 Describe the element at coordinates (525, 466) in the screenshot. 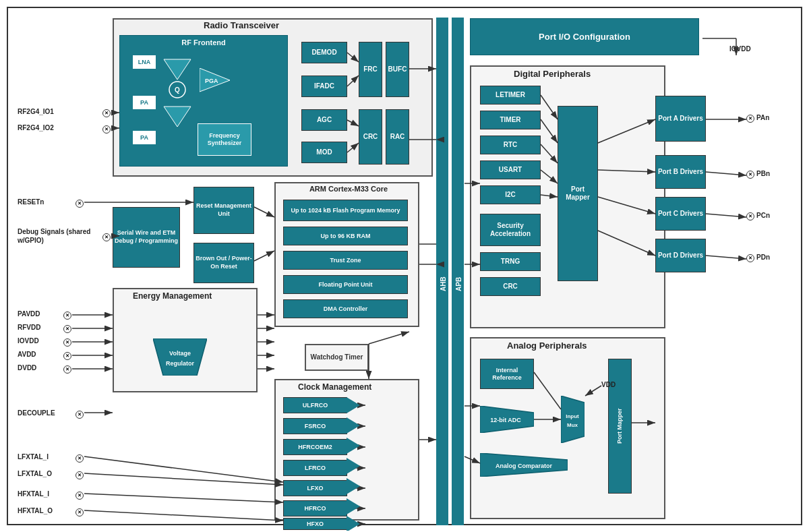

I see `svg-text: Analog Comparator` at that location.